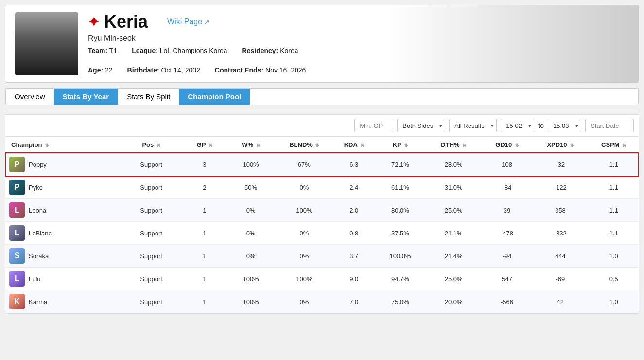 This screenshot has width=644, height=360. Describe the element at coordinates (354, 145) in the screenshot. I see `th-kda: KDA ⇅` at that location.